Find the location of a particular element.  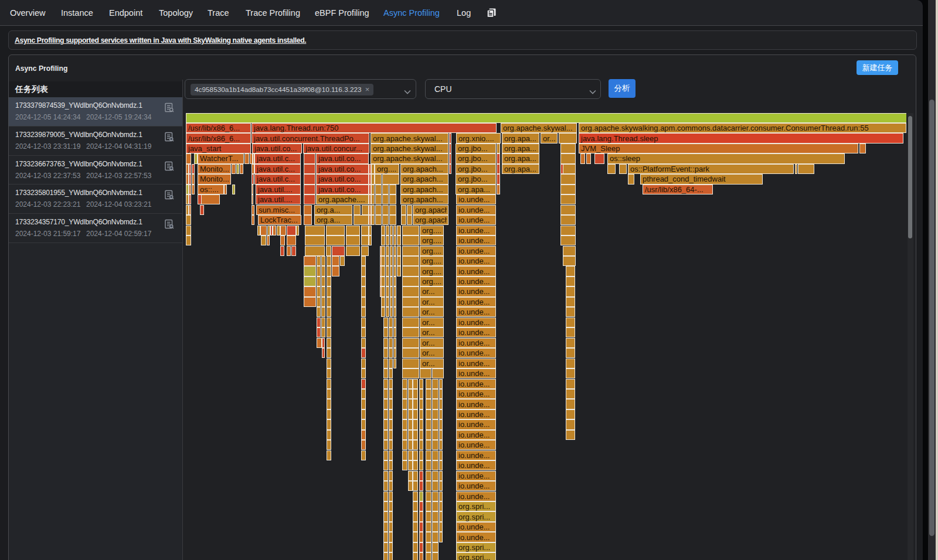

svg-text: LockTrac... is located at coordinates (279, 220).